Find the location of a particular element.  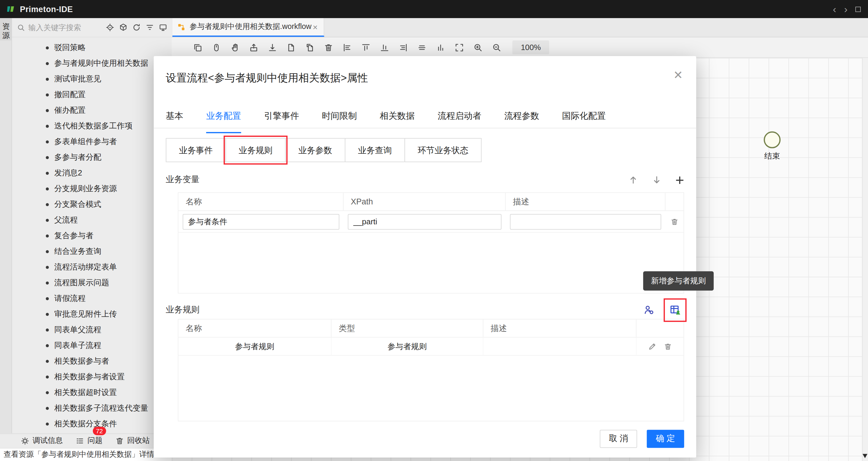

tab-time-limit: 时间限制 is located at coordinates (340, 119).